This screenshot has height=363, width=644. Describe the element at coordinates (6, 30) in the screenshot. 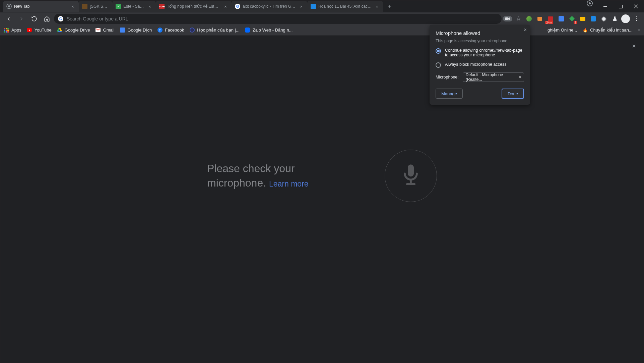

I see `apps-grid-icon` at that location.